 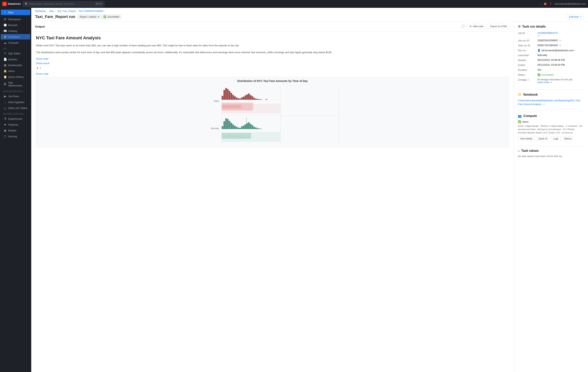 I want to click on sidebar-item-models: ◉ Models, so click(x=16, y=131).